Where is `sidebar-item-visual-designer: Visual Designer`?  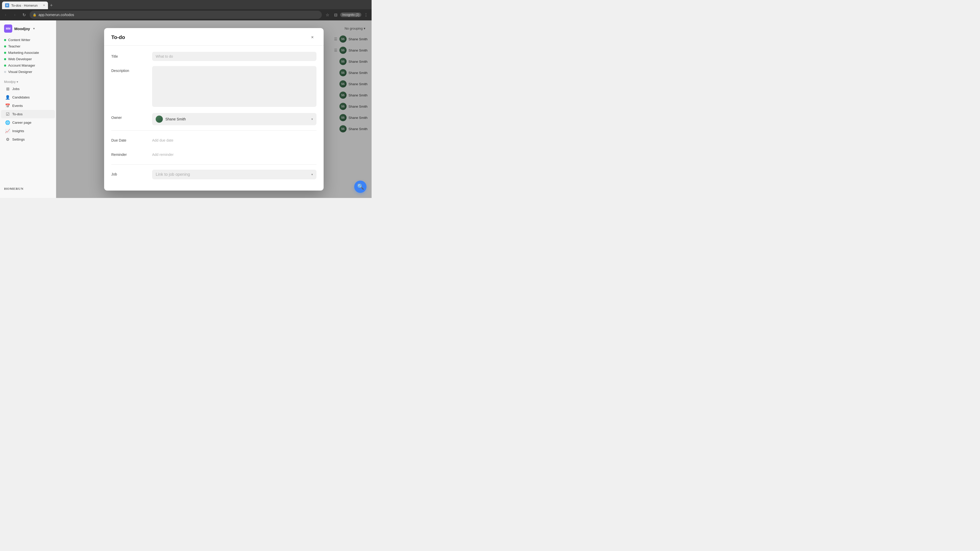
sidebar-item-visual-designer: Visual Designer is located at coordinates (28, 71).